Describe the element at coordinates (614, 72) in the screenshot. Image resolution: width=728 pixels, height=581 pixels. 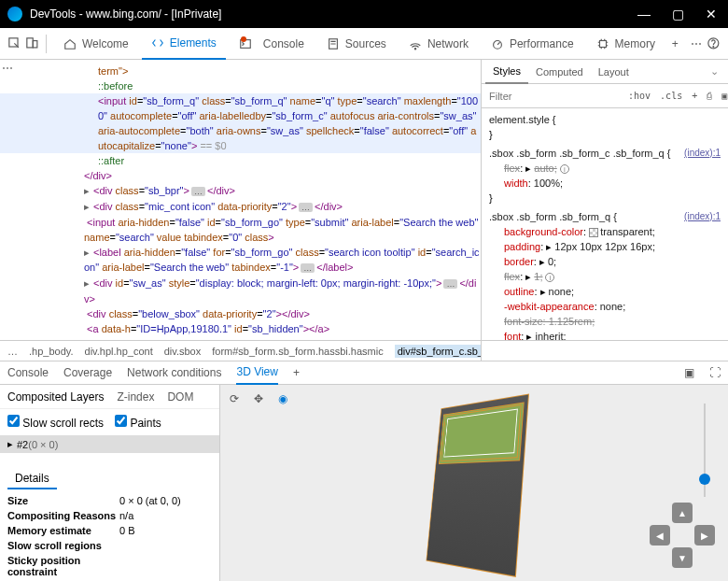
I see `tab-layout: Layout` at that location.